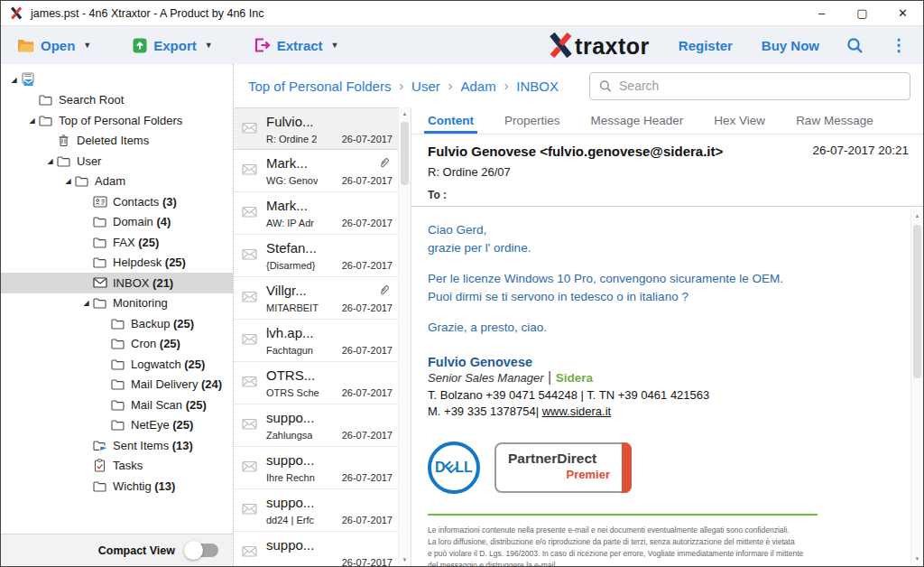 This screenshot has height=567, width=924. Describe the element at coordinates (316, 383) in the screenshot. I see `message-list-item: OTRS...OTRS Sche26-07-2017` at that location.